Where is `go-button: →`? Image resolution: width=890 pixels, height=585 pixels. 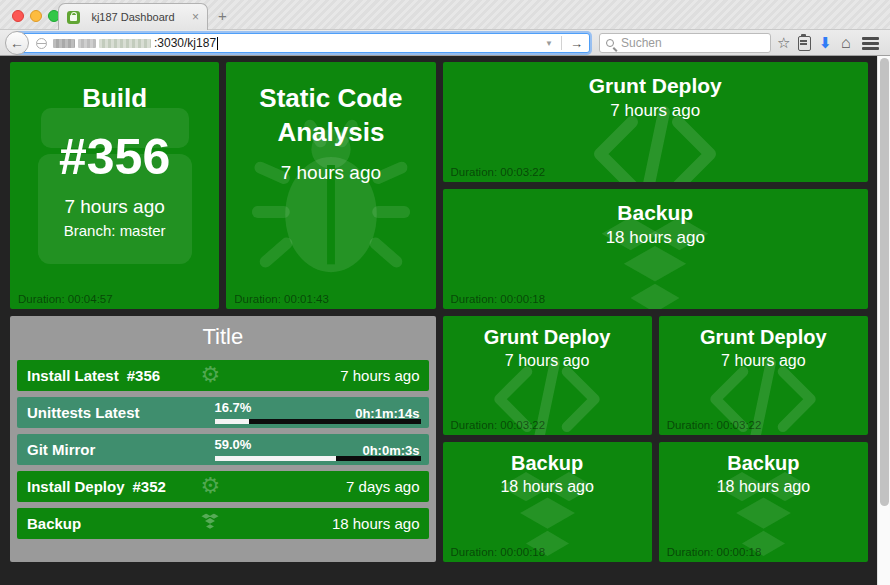 go-button: → is located at coordinates (576, 44).